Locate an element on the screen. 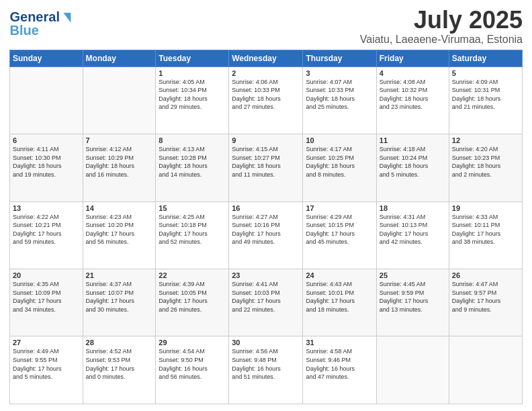 This screenshot has width=532, height=411. calendar-cell: 14Sunrise: 4:23 AM Sunset: 10:20 PM Dayl… is located at coordinates (120, 235).